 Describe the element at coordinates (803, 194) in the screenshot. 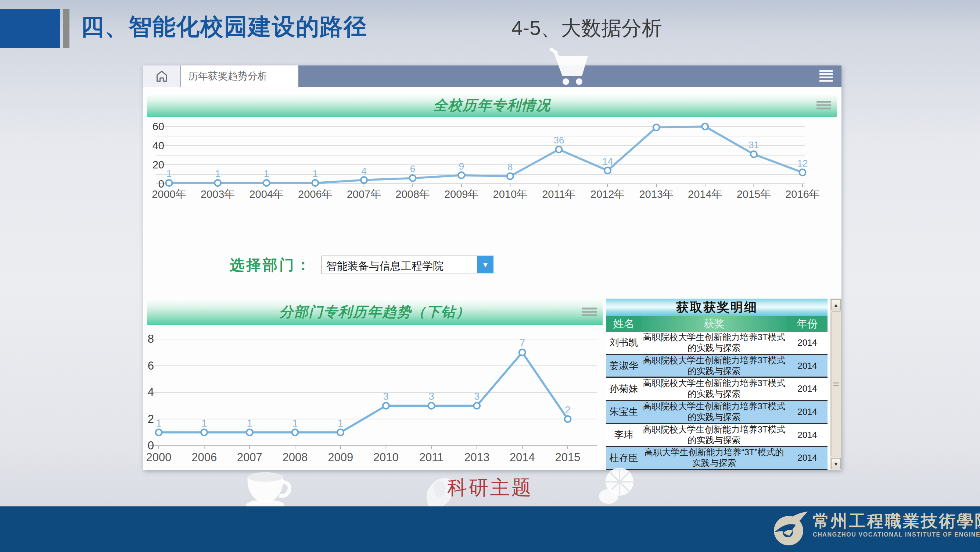

I see `svg-text: 2016年` at that location.